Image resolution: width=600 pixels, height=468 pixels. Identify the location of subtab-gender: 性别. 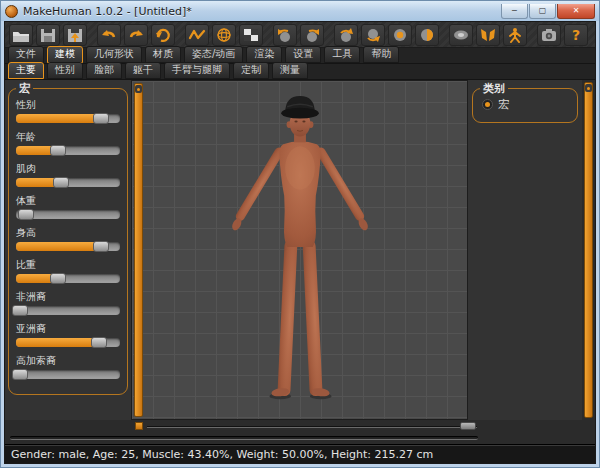
(65, 70).